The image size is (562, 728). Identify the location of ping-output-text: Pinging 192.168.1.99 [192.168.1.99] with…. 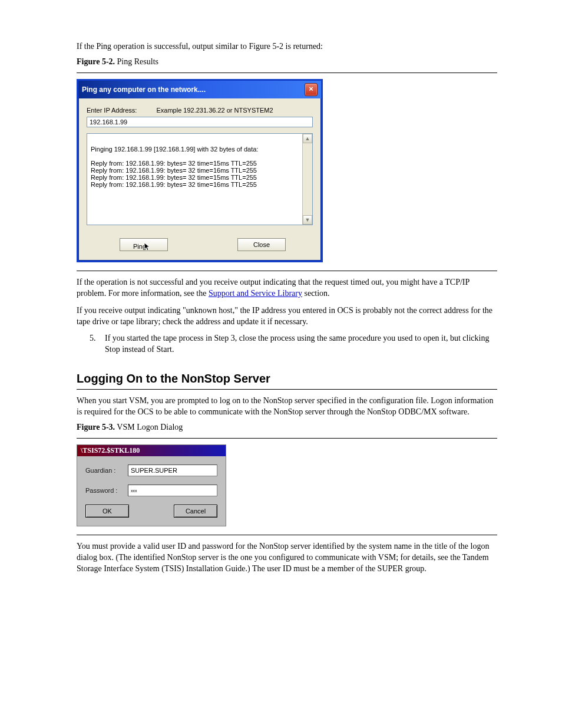
(194, 179).